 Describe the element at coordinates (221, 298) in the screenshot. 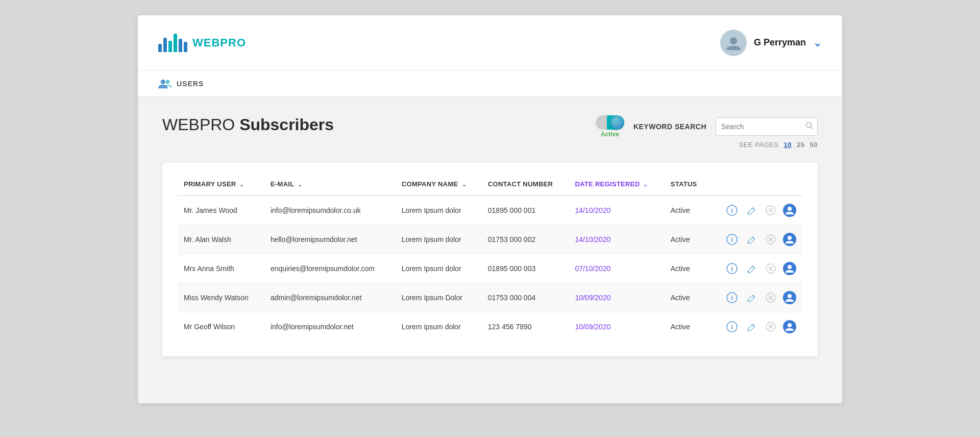

I see `cell-primary-user: Miss Wendy Watson` at that location.